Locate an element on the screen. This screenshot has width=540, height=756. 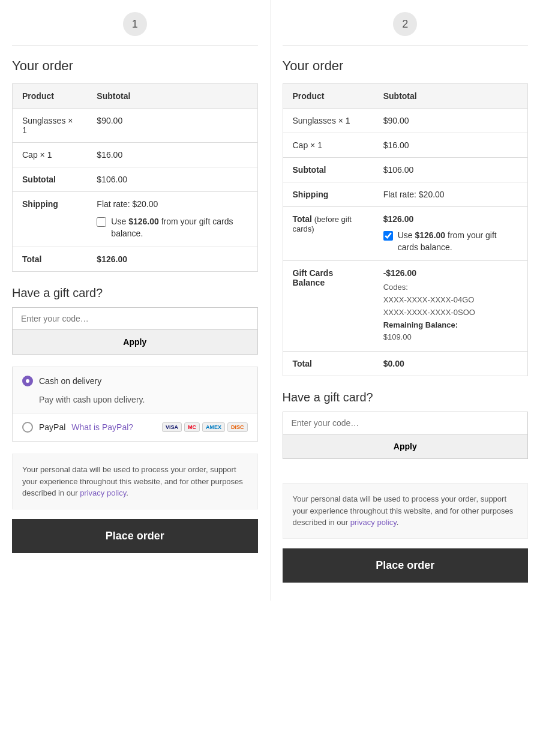
left-total-value: $126.00 is located at coordinates (172, 259).